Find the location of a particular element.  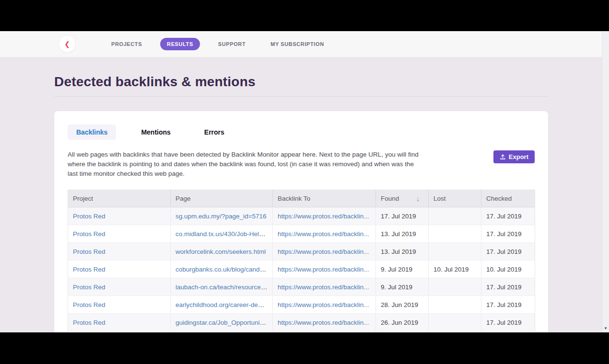

export-button-label: Export is located at coordinates (519, 157).